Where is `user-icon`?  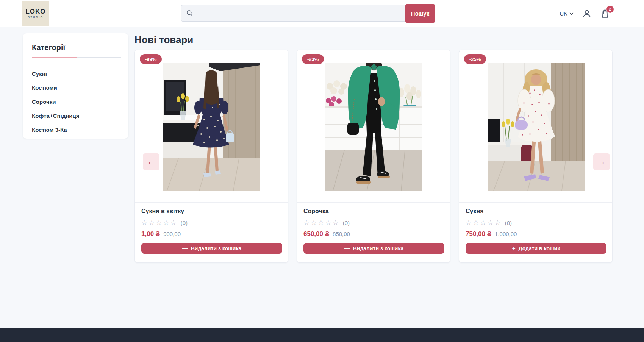 user-icon is located at coordinates (587, 14).